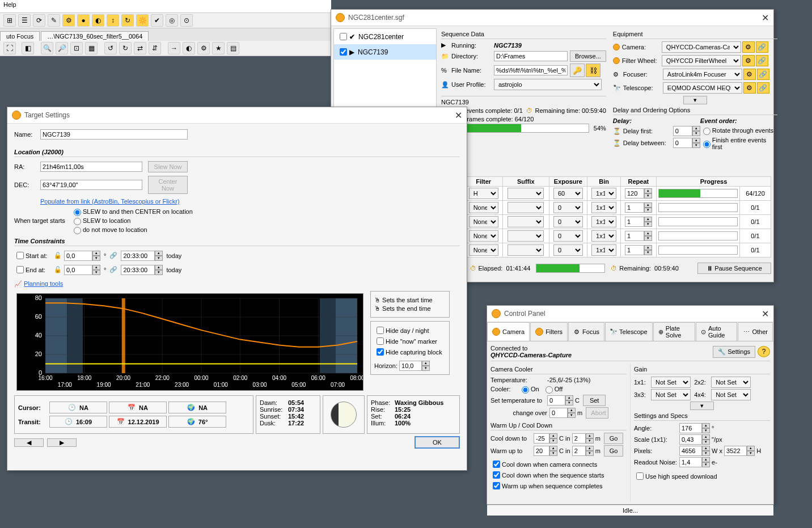  Describe the element at coordinates (542, 451) in the screenshot. I see `warmup-input` at that location.